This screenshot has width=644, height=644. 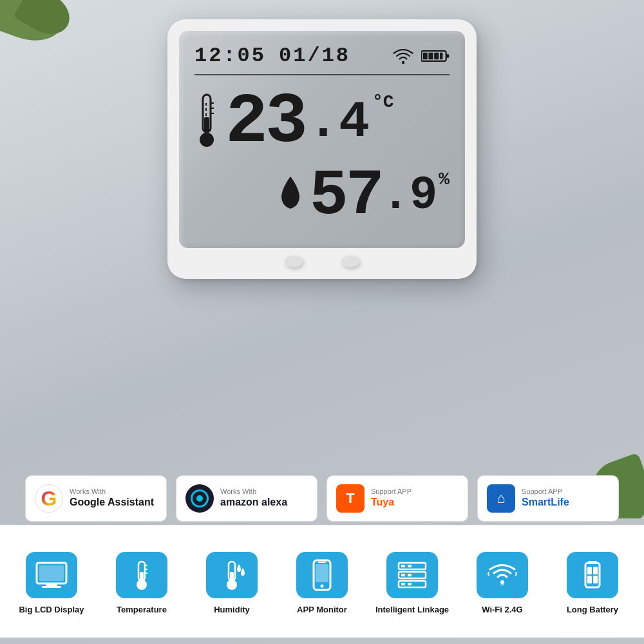 What do you see at coordinates (412, 611) in the screenshot?
I see `linkage-label: Intelligent Linkage` at bounding box center [412, 611].